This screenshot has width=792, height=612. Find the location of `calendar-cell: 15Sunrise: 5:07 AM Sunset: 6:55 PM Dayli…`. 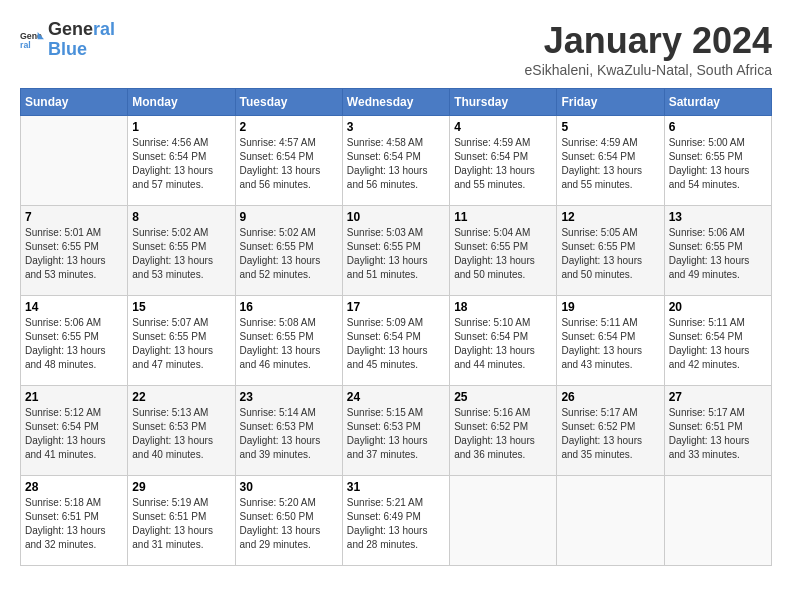

calendar-cell: 15Sunrise: 5:07 AM Sunset: 6:55 PM Dayli… is located at coordinates (182, 341).